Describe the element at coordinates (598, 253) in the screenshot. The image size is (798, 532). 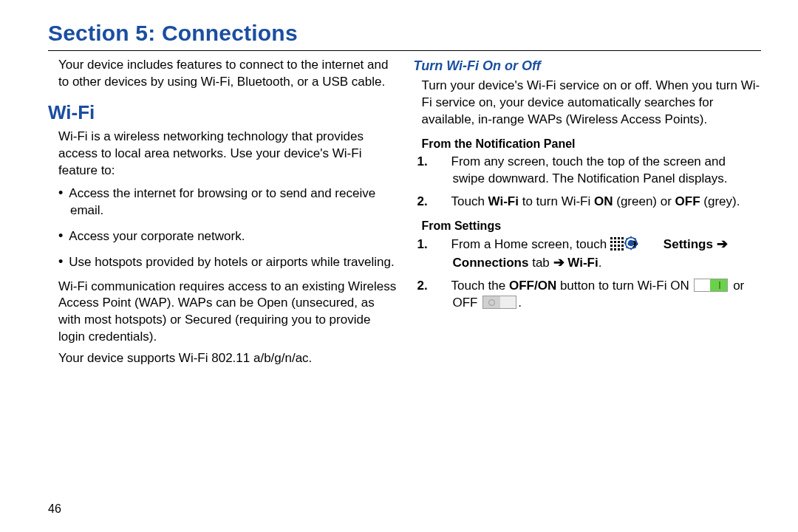
I see `step-item: 1.From a Home screen, touch ➔` at that location.